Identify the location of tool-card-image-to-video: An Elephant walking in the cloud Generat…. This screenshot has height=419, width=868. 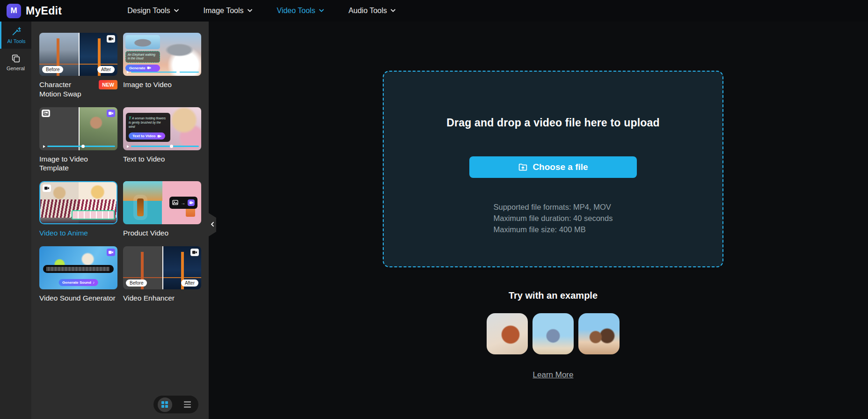
(162, 66).